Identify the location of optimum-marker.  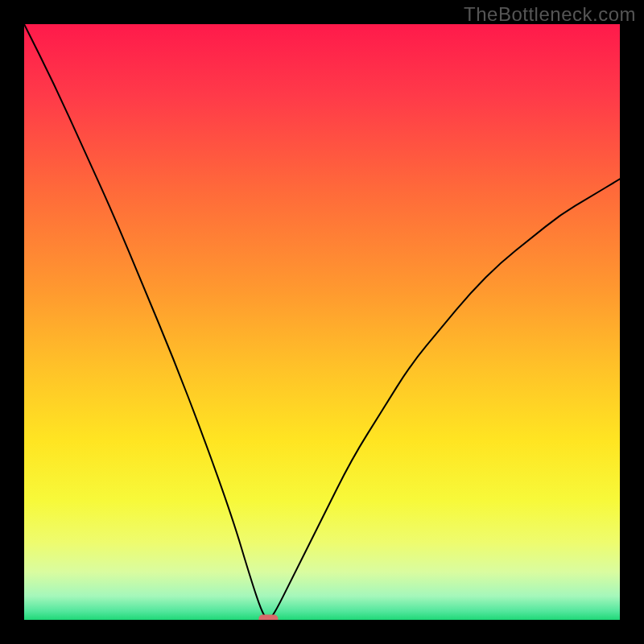
(268, 618).